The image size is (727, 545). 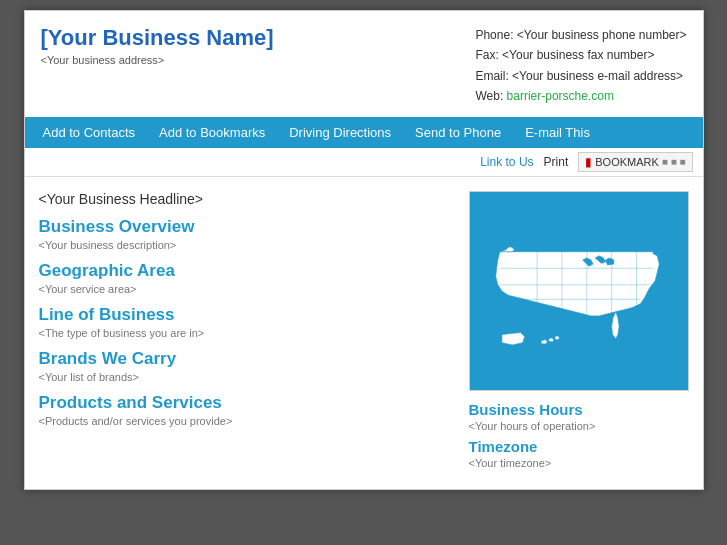 What do you see at coordinates (247, 315) in the screenshot?
I see `section-title-2: Line of Business` at bounding box center [247, 315].